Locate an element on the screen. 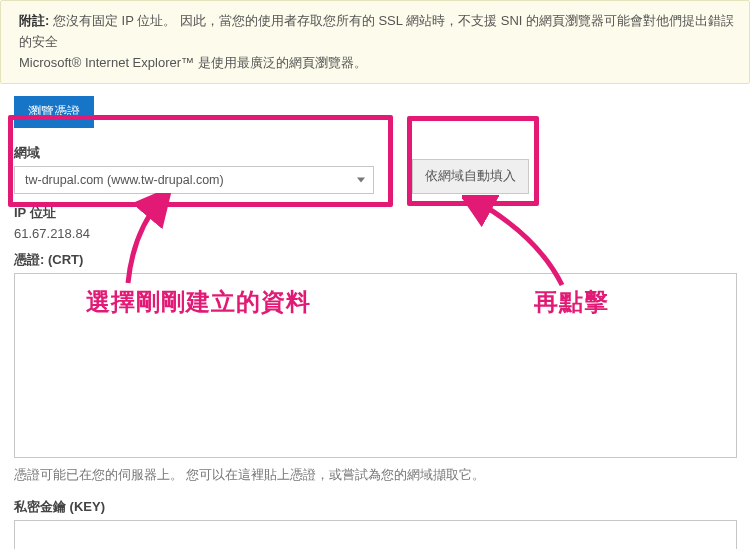  autofill-by-domain-button: 依網域自動填入 is located at coordinates (470, 176).